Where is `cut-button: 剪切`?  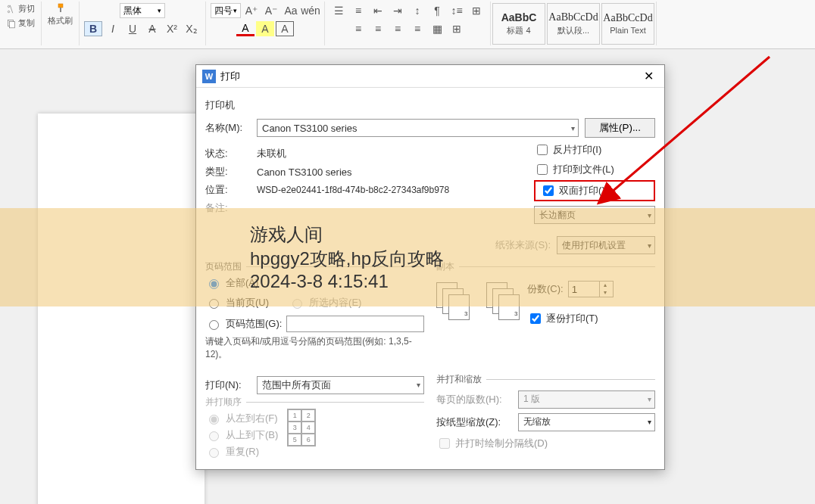 cut-button: 剪切 is located at coordinates (20, 9).